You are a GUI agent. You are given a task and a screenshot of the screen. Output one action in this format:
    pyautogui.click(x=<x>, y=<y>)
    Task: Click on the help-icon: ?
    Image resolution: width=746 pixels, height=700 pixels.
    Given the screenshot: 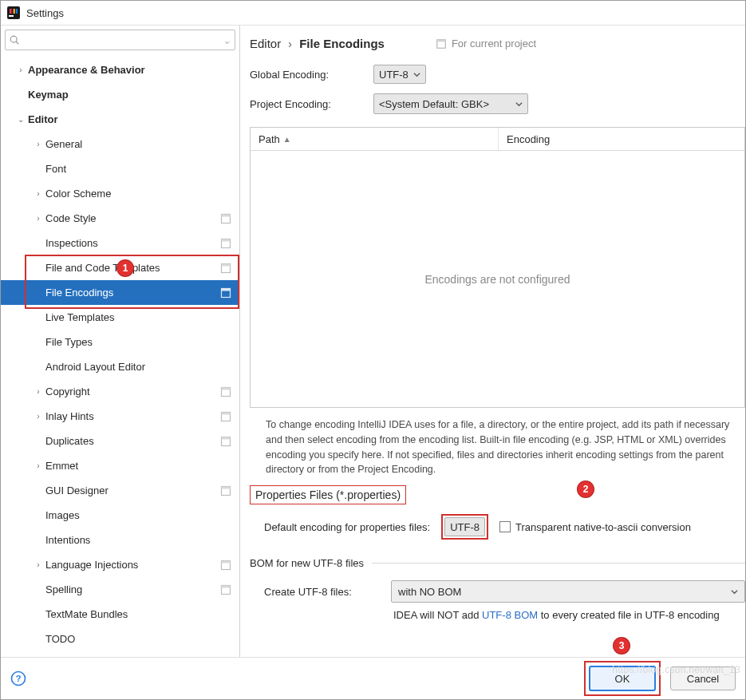 What is the action you would take?
    pyautogui.click(x=18, y=678)
    